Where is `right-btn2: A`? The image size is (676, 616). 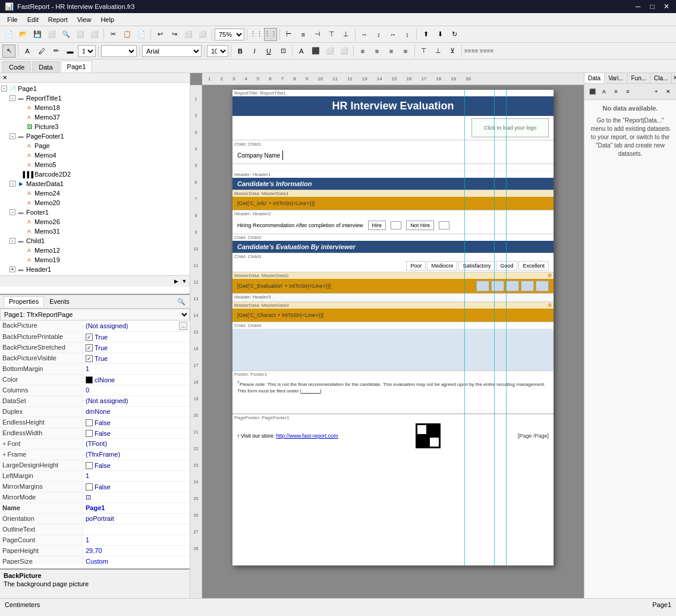 right-btn2: A is located at coordinates (604, 92).